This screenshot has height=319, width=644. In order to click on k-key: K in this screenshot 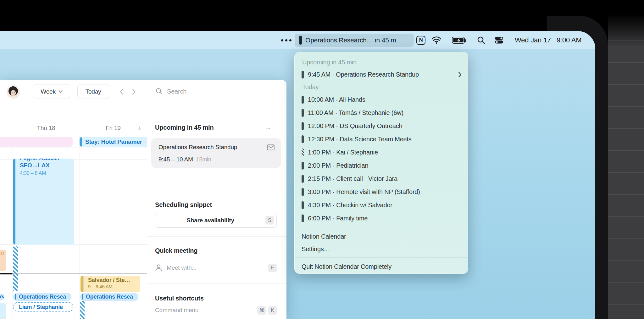, I will do `click(272, 310)`.